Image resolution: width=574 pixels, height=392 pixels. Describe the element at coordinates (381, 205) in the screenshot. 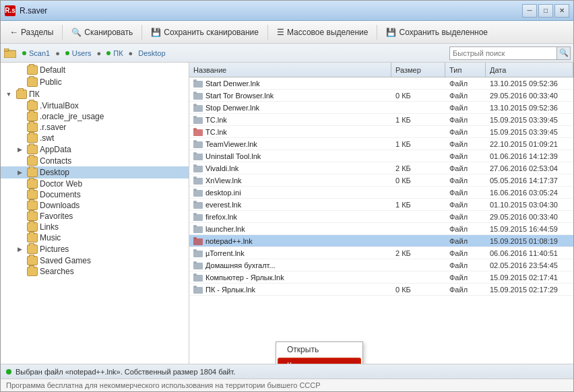

I see `table-row: everest.lnk 1 КБ Файл 01.10.2015 03:04:3…` at that location.